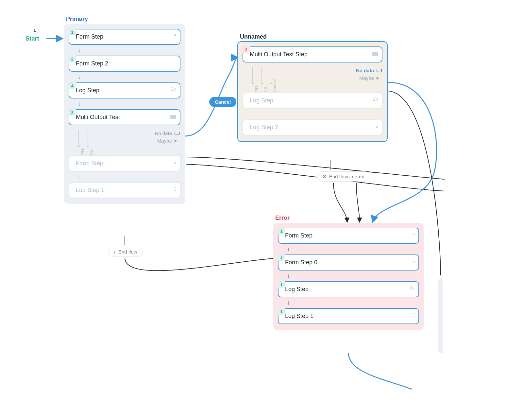 The image size is (523, 420). Describe the element at coordinates (125, 164) in the screenshot. I see `step-form-step-faded: Form Step ⠿` at that location.